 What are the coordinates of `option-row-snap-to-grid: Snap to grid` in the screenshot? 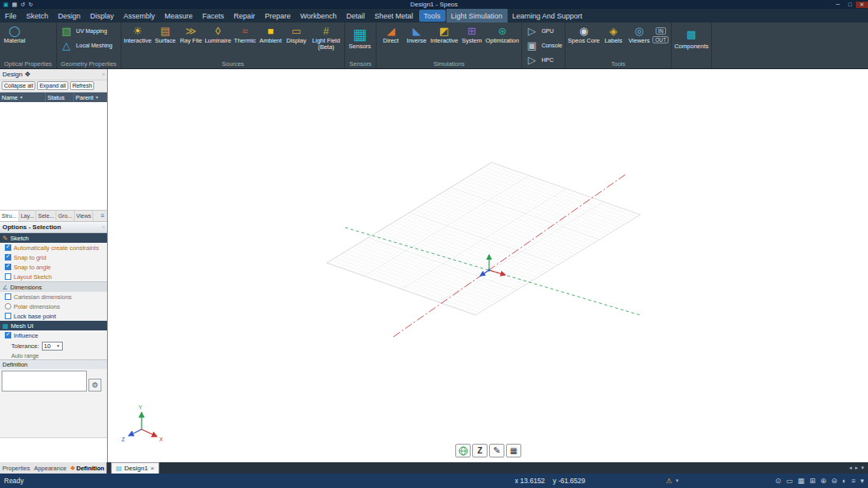 It's located at (53, 257).